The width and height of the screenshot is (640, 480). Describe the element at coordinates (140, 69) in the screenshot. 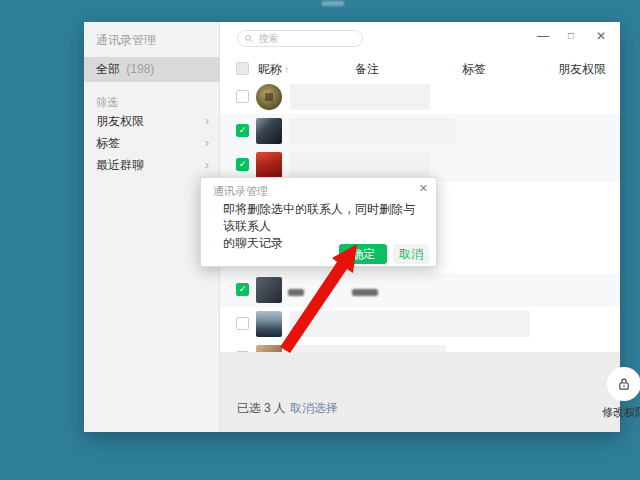

I see `sidebar-all-count: (198)` at that location.